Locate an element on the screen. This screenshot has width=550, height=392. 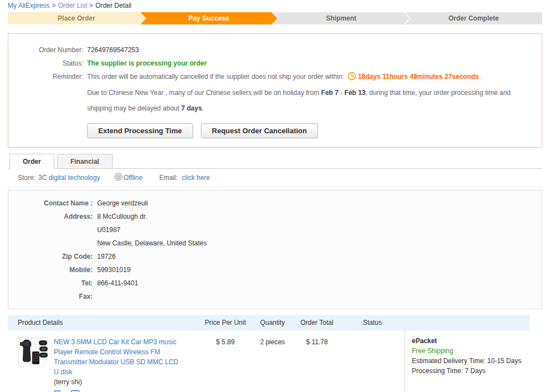
delivery-value: 10-15 Days is located at coordinates (504, 361).